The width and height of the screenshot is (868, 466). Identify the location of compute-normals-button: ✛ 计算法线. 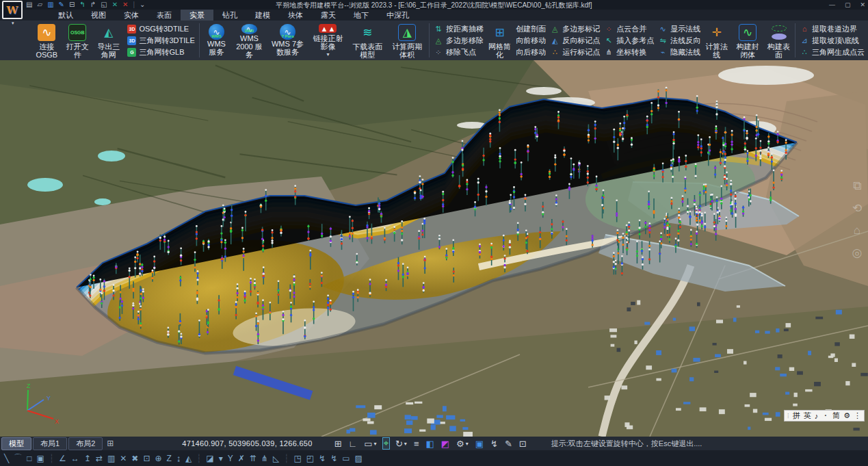
(717, 40).